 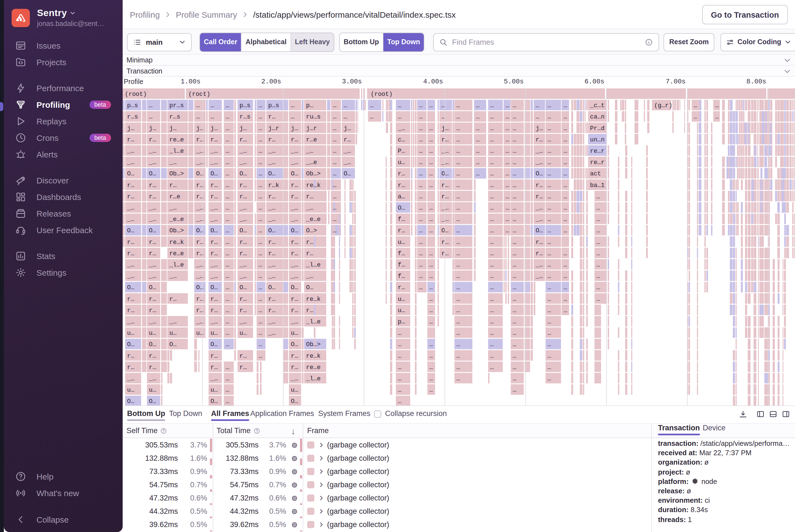 What do you see at coordinates (176, 151) in the screenshot?
I see `svg-text: _l…e` at bounding box center [176, 151].